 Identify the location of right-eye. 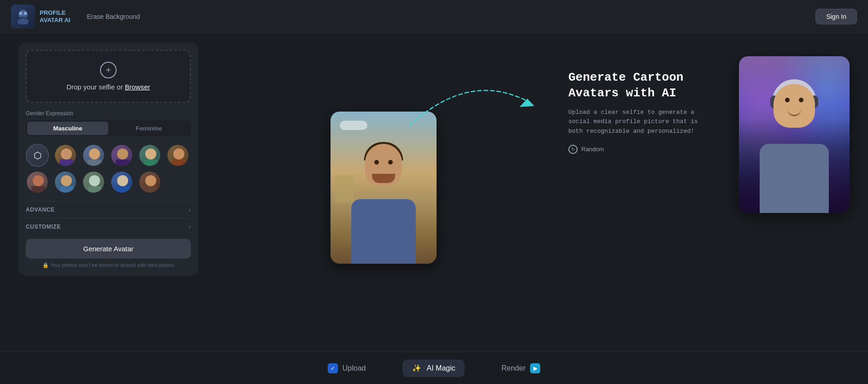
(390, 162).